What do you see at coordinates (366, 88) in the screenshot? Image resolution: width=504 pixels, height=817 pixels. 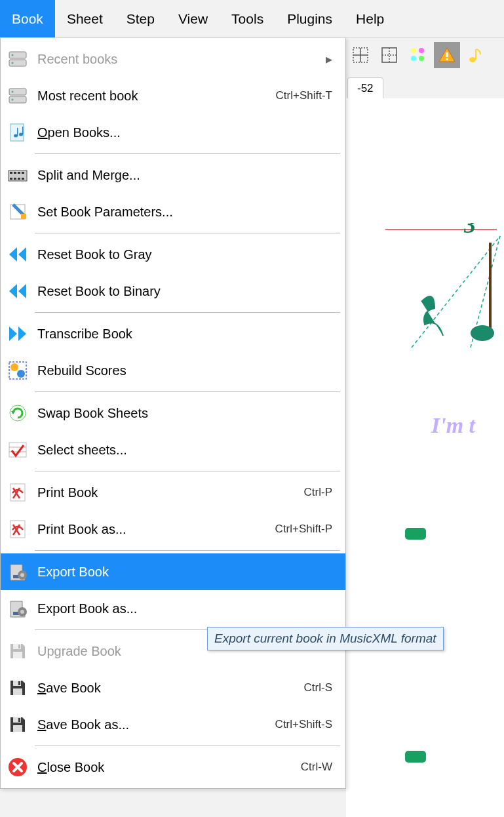 I see `sheet-tab-partial: -52` at bounding box center [366, 88].